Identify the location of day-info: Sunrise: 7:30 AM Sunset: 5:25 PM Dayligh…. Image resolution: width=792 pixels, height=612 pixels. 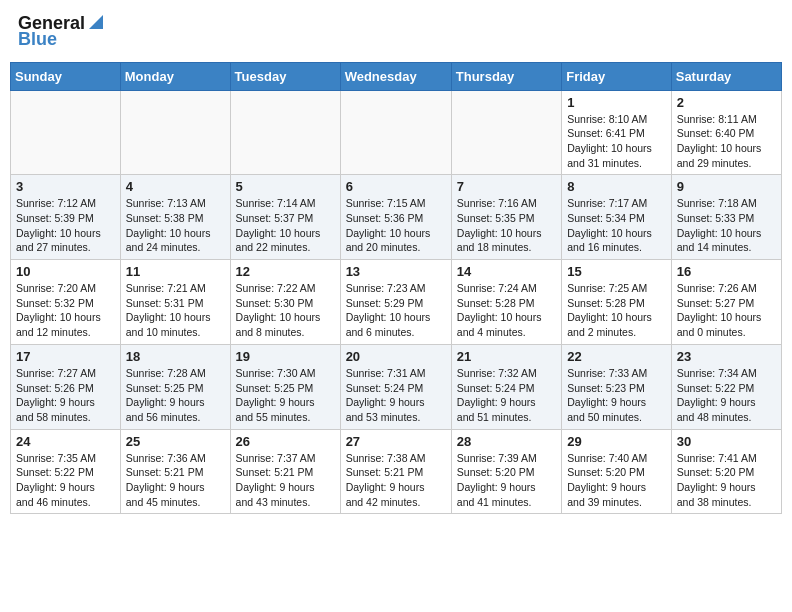
(286, 396).